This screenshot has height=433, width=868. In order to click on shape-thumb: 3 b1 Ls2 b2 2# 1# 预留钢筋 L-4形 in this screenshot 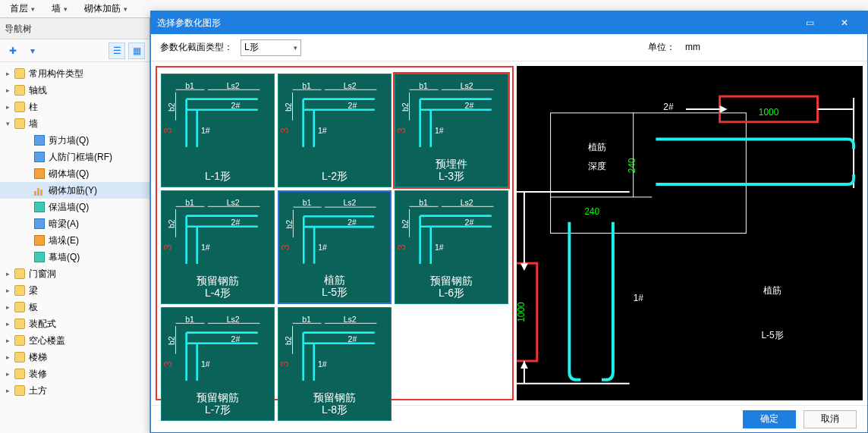, I will do `click(218, 247)`.